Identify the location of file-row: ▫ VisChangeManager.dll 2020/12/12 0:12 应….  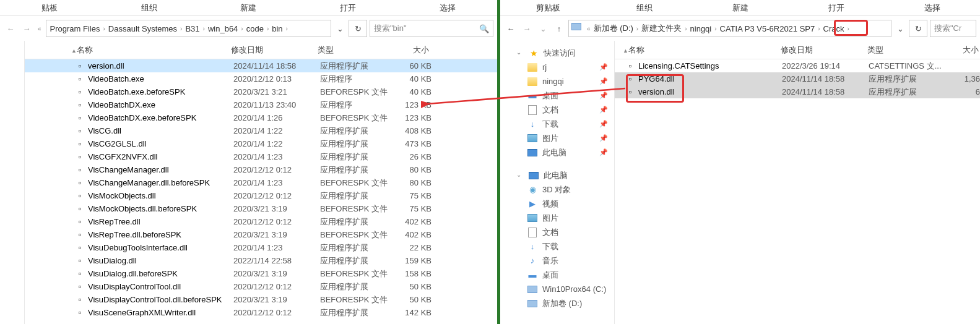
(261, 169).